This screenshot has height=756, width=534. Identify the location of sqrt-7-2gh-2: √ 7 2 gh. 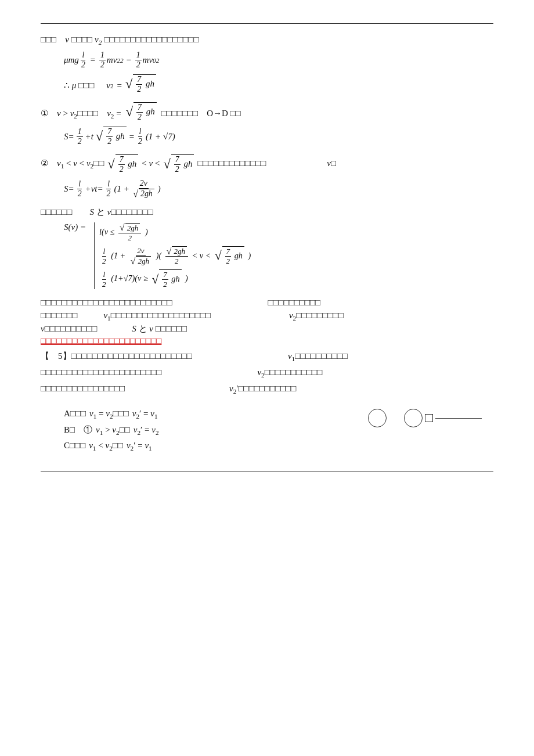
(142, 112).